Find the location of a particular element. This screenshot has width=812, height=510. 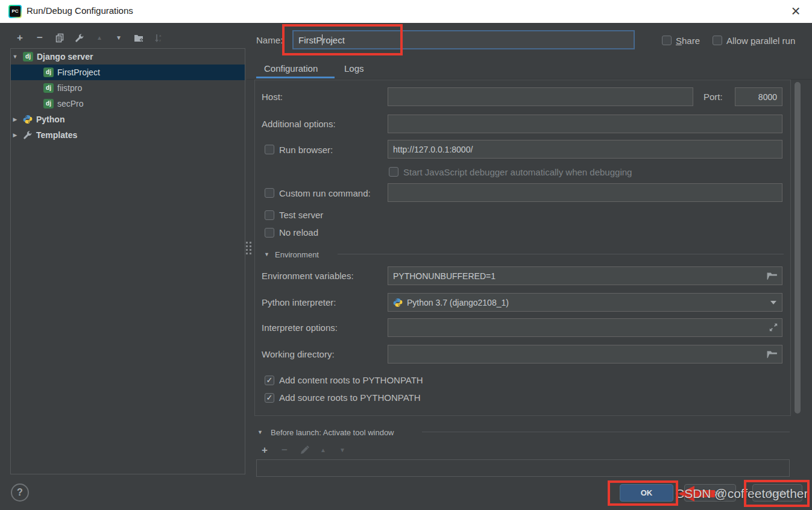

tree-item-python: ▶ Python is located at coordinates (128, 119).